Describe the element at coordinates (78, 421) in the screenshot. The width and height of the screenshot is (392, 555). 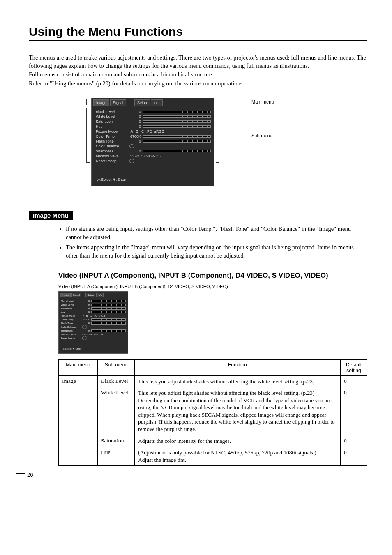
I see `td-main: Image` at that location.